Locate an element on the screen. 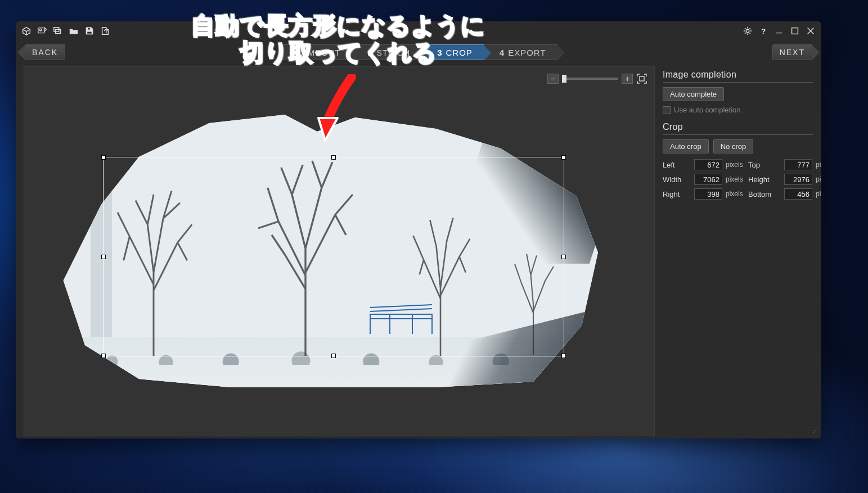  back-label: BACK is located at coordinates (45, 52).